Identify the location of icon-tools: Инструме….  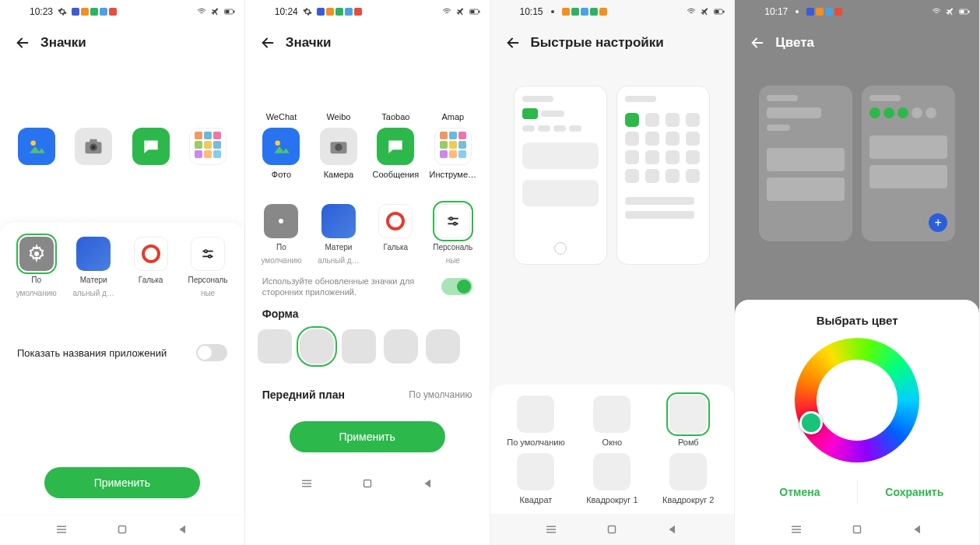
(453, 153).